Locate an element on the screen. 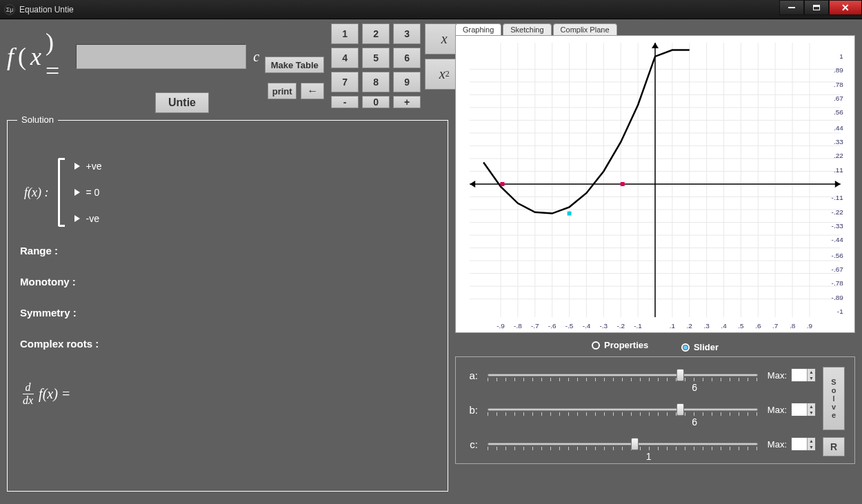 The width and height of the screenshot is (862, 504). maximize-button is located at coordinates (816, 8).